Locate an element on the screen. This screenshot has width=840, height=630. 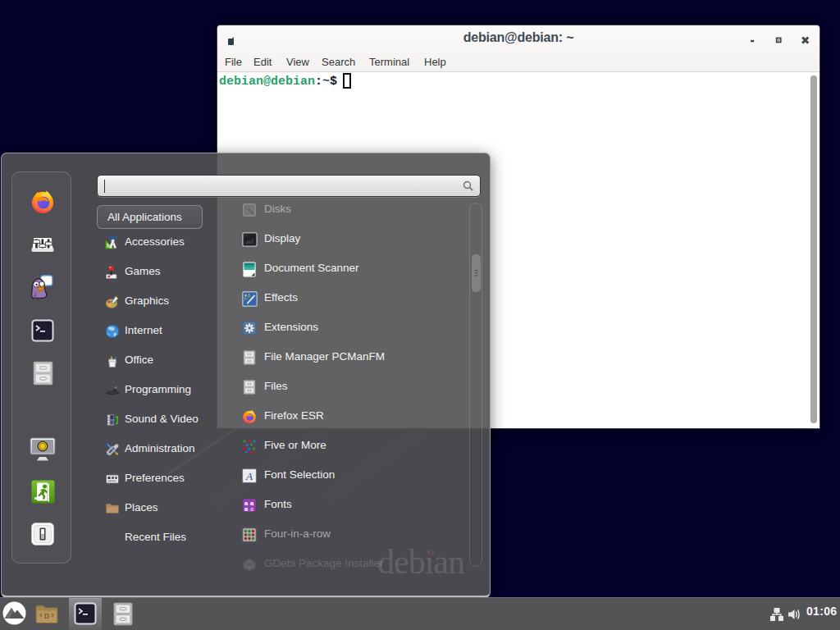
svg-text: D is located at coordinates (48, 616).